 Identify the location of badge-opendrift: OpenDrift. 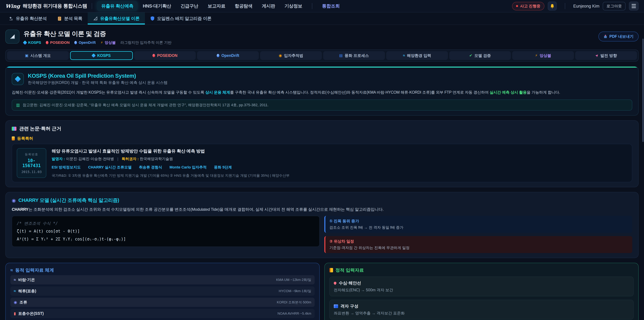
(85, 43).